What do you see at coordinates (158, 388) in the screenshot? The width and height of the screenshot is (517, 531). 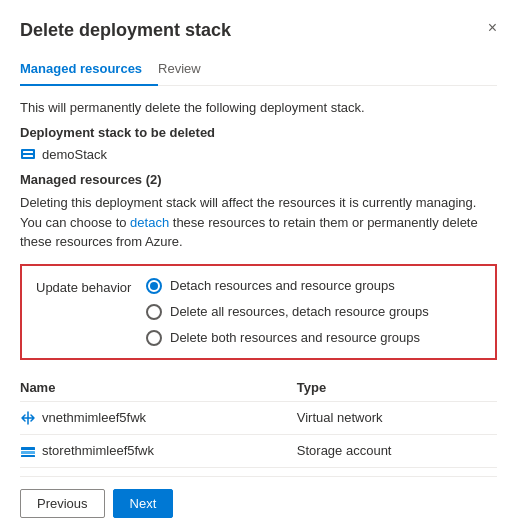 I see `col-name: Name` at bounding box center [158, 388].